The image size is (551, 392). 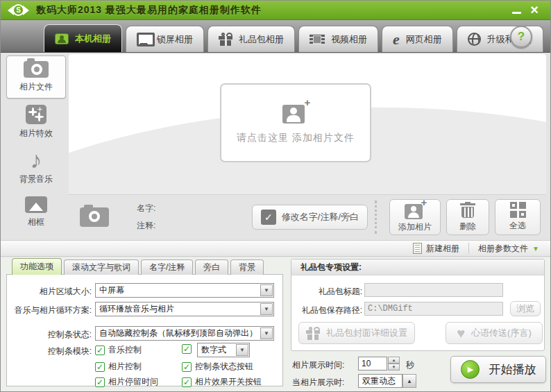 What do you see at coordinates (187, 349) in the screenshot?
I see `checkbox-digital-style: ✓` at bounding box center [187, 349].